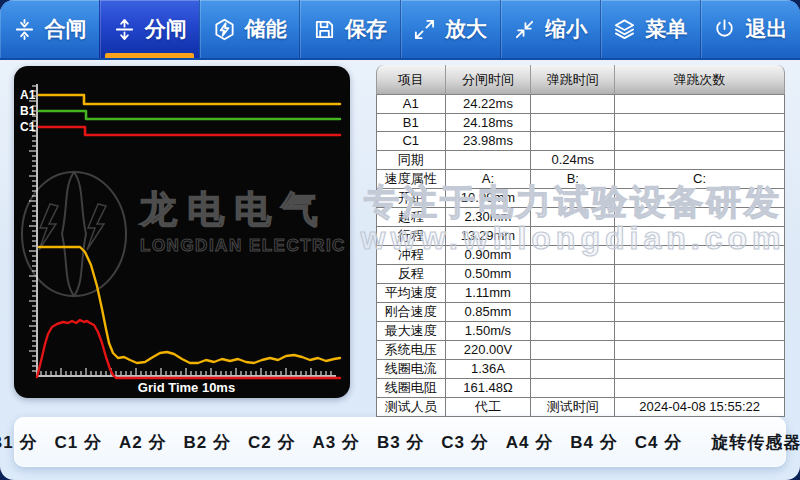 The image size is (800, 480). Describe the element at coordinates (489, 332) in the screenshot. I see `table-cell: 1.50m/s` at that location.